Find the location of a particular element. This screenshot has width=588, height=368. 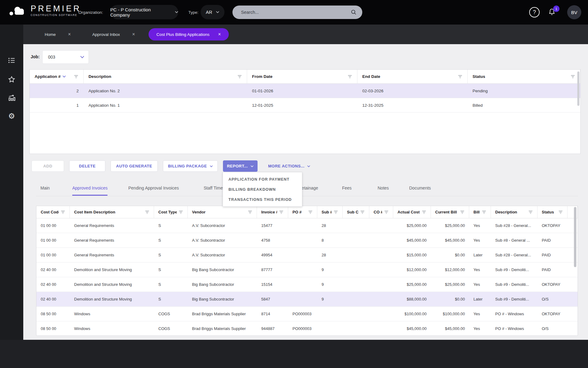

column-header: Actual Cost is located at coordinates (412, 212).